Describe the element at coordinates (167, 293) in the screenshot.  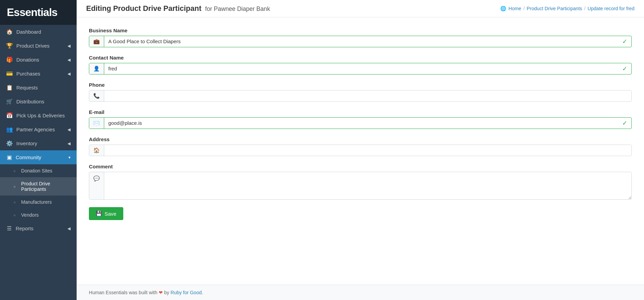
I see `footer-by: by` at that location.